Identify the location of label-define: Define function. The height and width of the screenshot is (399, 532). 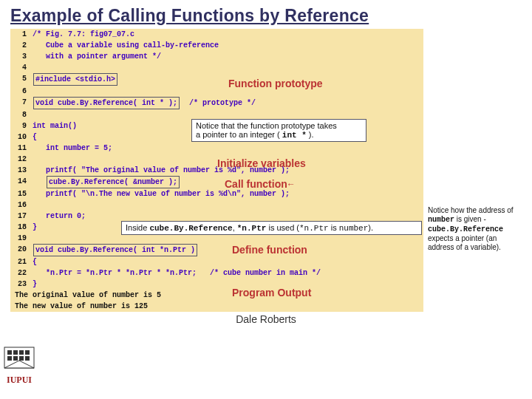
(270, 250).